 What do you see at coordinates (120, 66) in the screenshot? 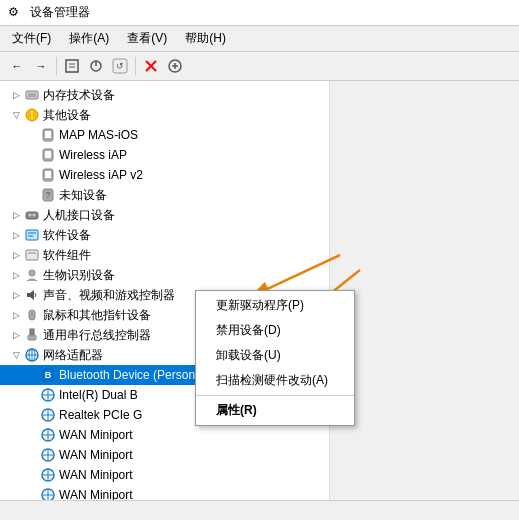
I see `toolbar-update: ↺` at bounding box center [120, 66].